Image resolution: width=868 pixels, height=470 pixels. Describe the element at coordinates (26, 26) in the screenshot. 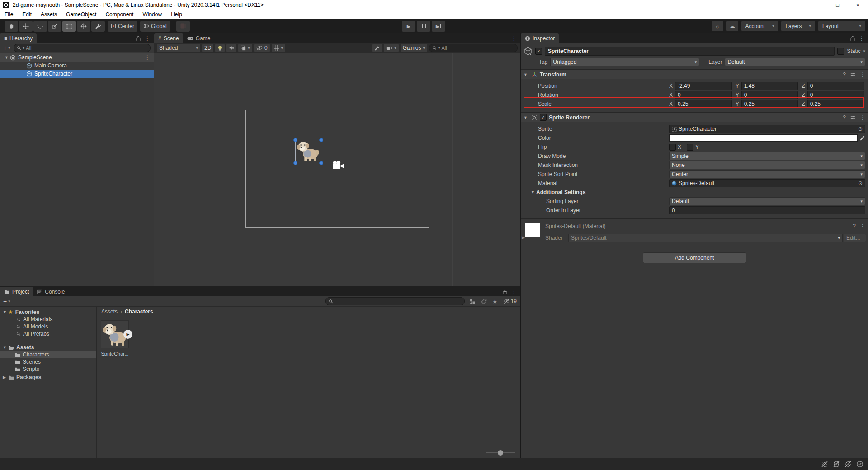

I see `move-tool-button` at that location.